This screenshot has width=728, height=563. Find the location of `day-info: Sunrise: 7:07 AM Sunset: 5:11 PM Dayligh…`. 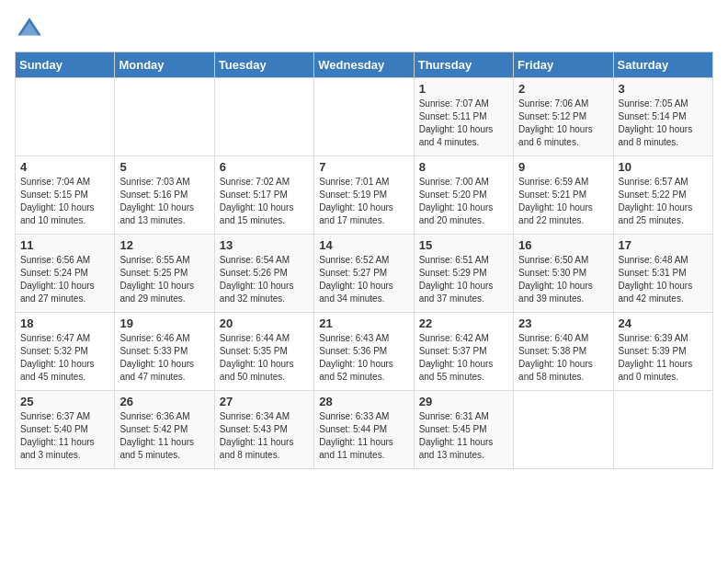

day-info: Sunrise: 7:07 AM Sunset: 5:11 PM Dayligh… is located at coordinates (463, 123).